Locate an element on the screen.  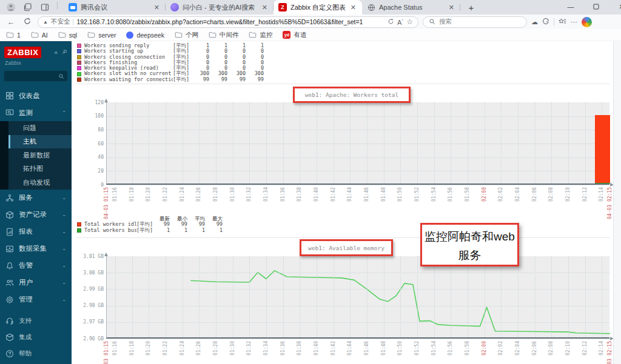
sidebar-subitem-label: 自动发现 is located at coordinates (36, 183).